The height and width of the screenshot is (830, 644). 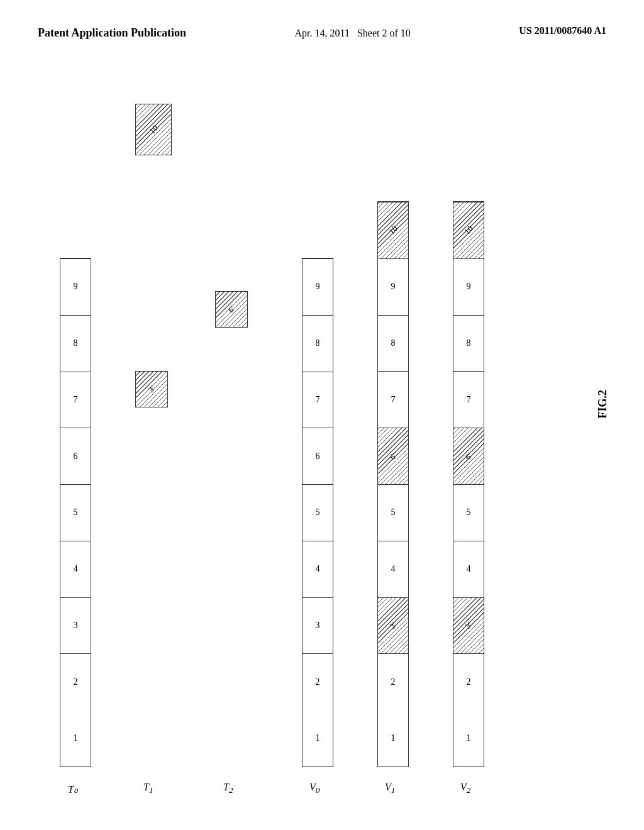 I want to click on column-V1: 1 2 3' 4 5 6' 7 8 9 10, so click(x=393, y=484).